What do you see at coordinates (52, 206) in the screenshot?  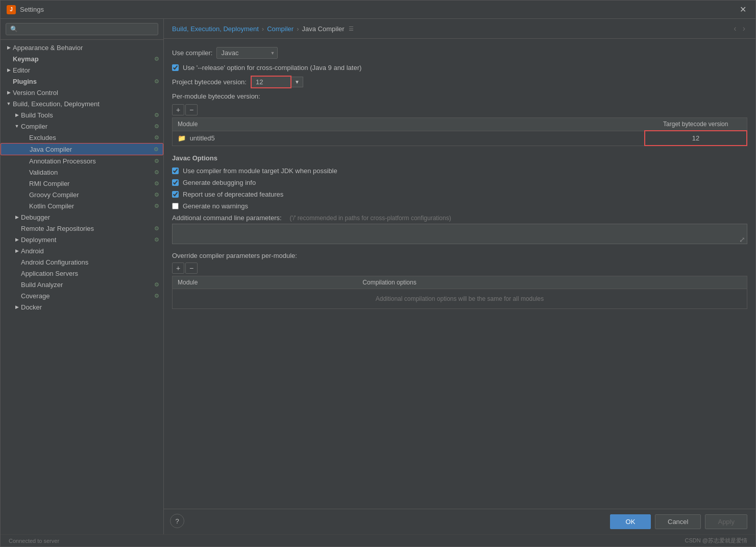 I see `sidebar-item-label: Kotlin Compiler` at bounding box center [52, 206].